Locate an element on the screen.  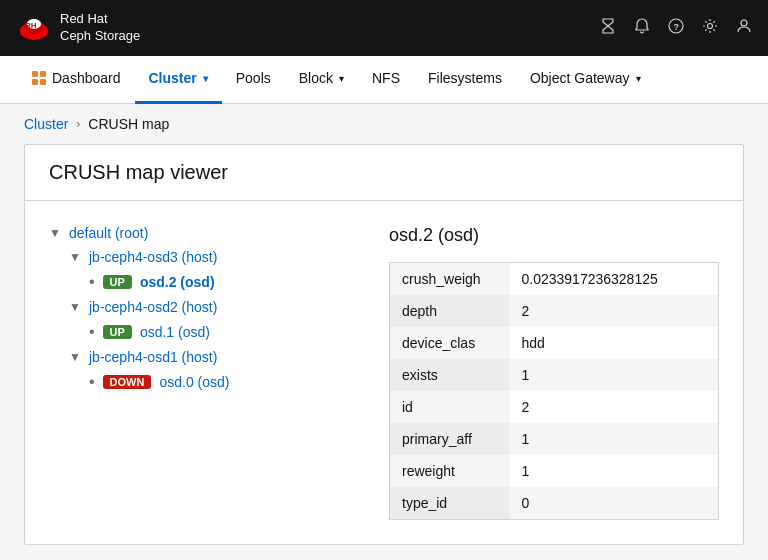
dashboard-icon is located at coordinates (39, 78).